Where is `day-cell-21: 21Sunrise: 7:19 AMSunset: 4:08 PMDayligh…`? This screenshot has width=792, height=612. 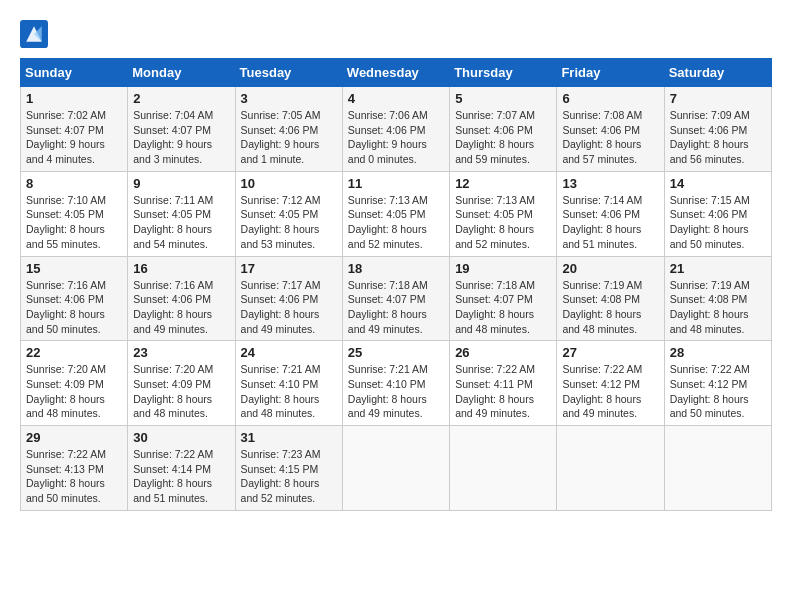
day-cell-21: 21Sunrise: 7:19 AMSunset: 4:08 PMDayligh… is located at coordinates (718, 298).